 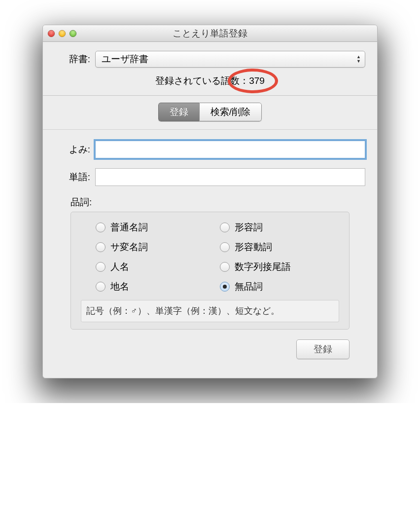 What do you see at coordinates (210, 34) in the screenshot?
I see `titlebar: ことえり単語登録` at bounding box center [210, 34].